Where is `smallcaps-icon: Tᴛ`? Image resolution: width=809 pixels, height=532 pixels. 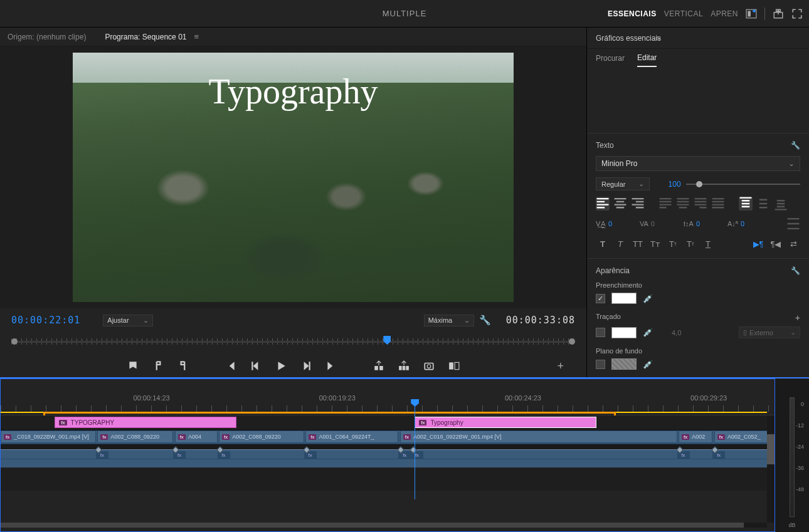 smallcaps-icon: Tᴛ is located at coordinates (655, 244).